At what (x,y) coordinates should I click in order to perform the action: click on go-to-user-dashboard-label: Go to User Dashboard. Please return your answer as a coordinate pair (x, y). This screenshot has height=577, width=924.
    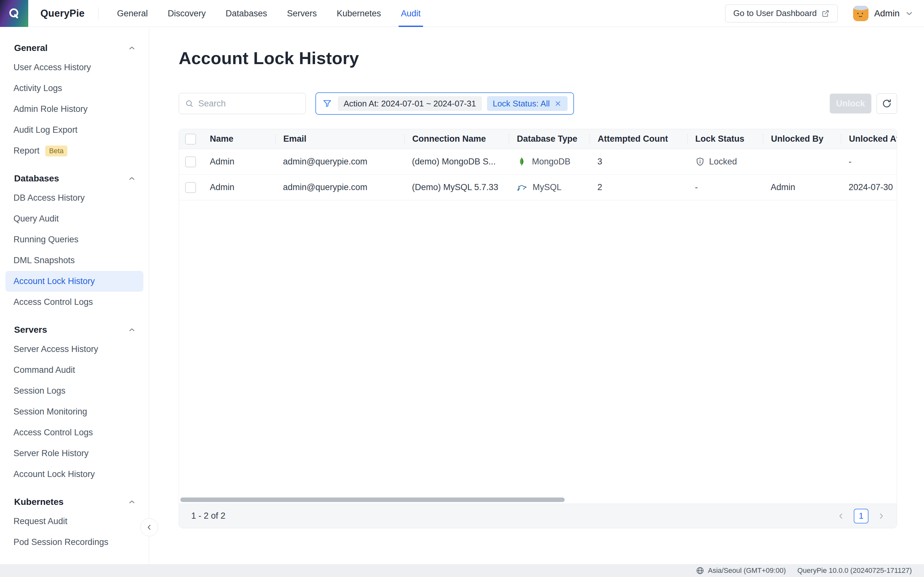
    Looking at the image, I should click on (775, 13).